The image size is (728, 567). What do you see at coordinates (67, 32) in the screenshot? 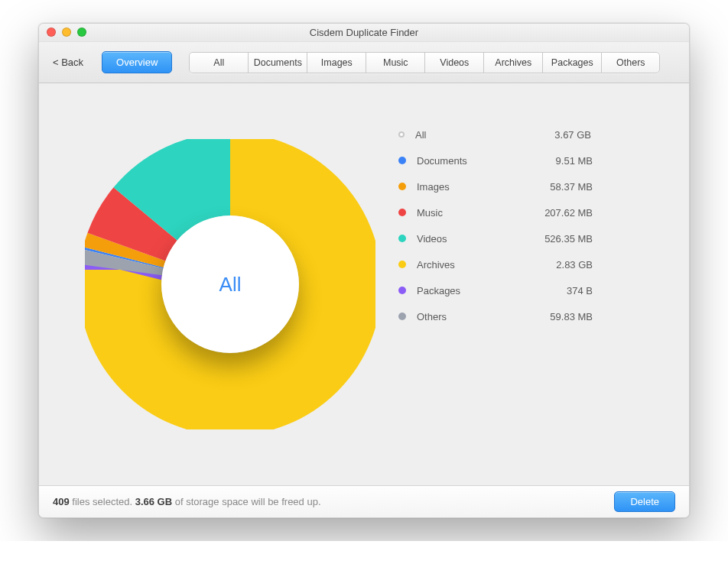
I see `minimize-icon` at bounding box center [67, 32].